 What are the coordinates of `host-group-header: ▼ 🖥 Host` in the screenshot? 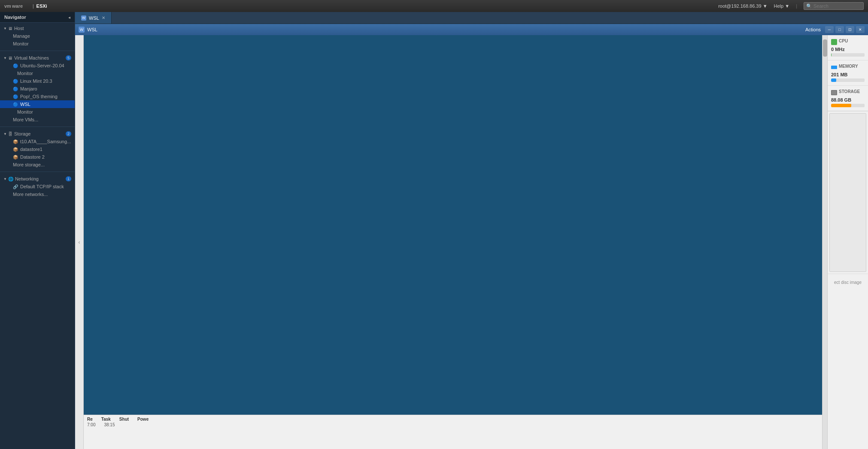 It's located at (37, 28).